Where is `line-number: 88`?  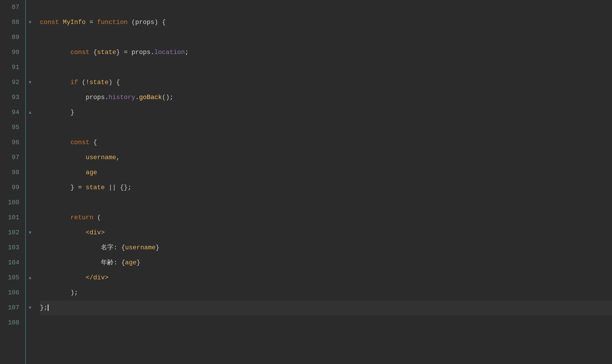 line-number: 88 is located at coordinates (10, 23).